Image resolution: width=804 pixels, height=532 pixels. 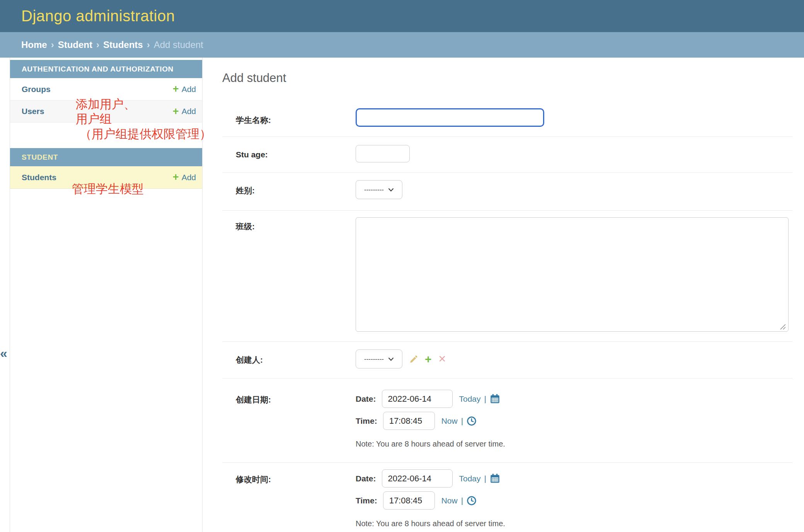 What do you see at coordinates (39, 177) in the screenshot?
I see `students-link: Students` at bounding box center [39, 177].